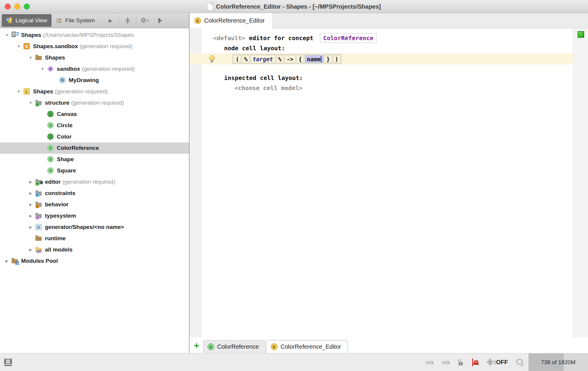 The height and width of the screenshot is (371, 588). I want to click on editor-cell-name: name, so click(314, 59).